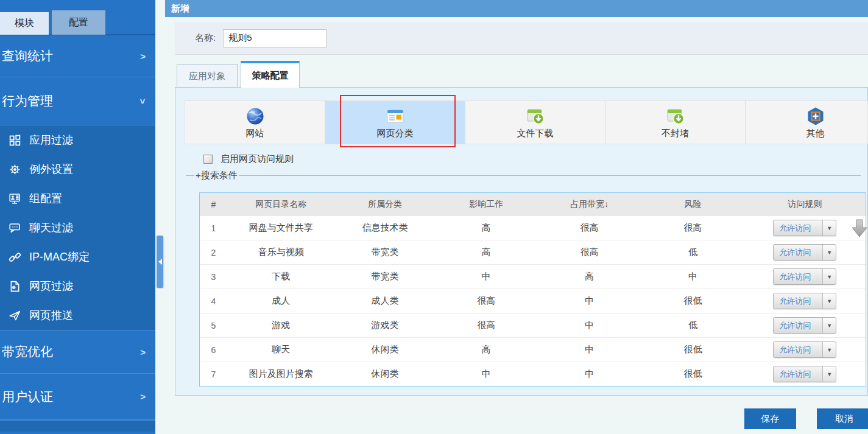  Describe the element at coordinates (590, 205) in the screenshot. I see `column-header-5: 占用带宽↓` at that location.